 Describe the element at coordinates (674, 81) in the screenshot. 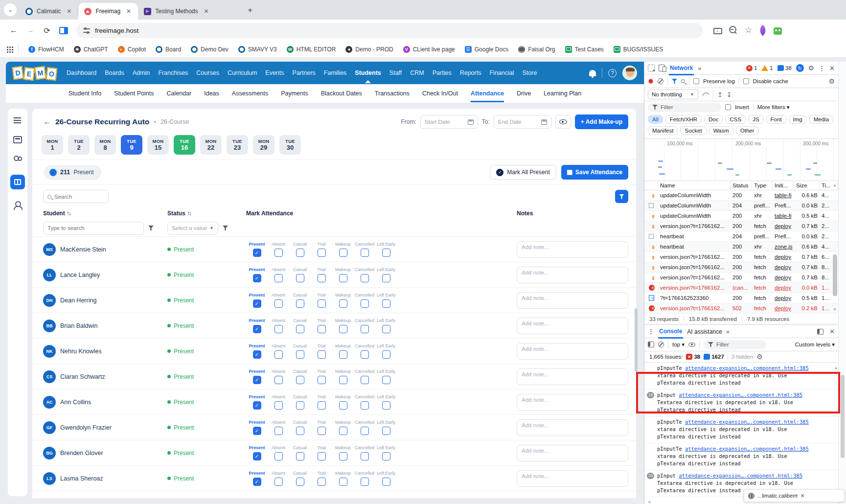

I see `filter-funnel-icon` at that location.